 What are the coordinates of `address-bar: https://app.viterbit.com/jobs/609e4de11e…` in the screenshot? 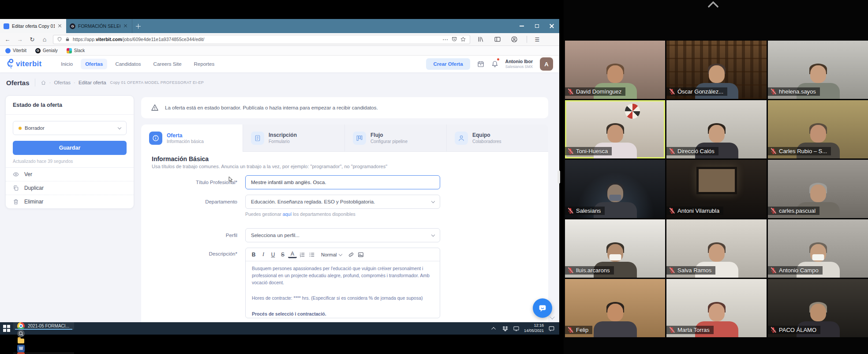 It's located at (262, 40).